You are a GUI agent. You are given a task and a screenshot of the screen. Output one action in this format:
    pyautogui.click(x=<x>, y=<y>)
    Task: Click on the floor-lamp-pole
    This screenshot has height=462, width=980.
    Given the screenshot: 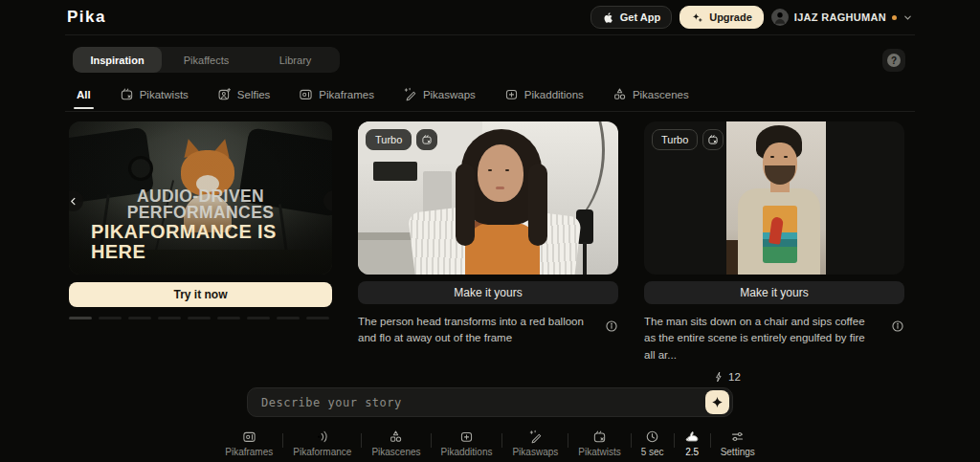 What is the action you would take?
    pyautogui.click(x=585, y=258)
    